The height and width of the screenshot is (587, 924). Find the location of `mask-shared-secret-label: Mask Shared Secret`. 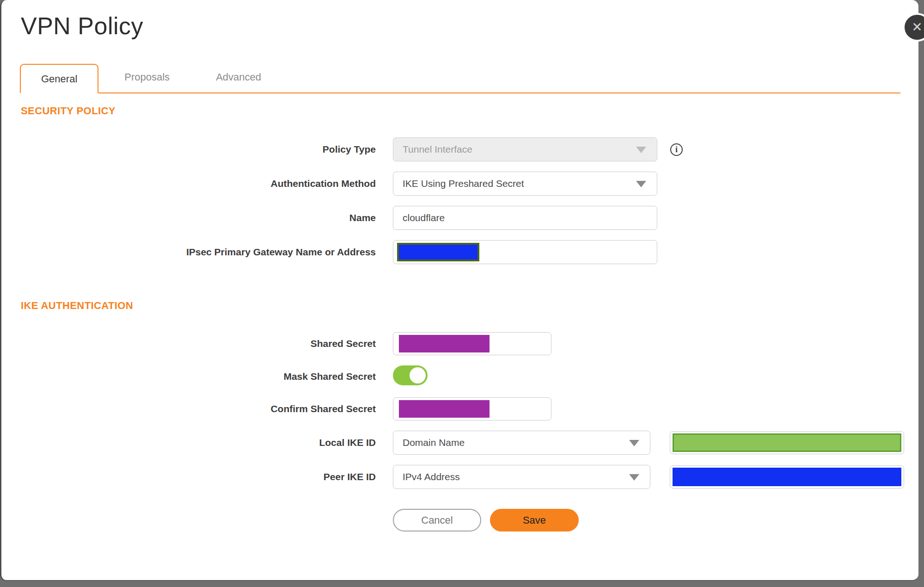

mask-shared-secret-label: Mask Shared Secret is located at coordinates (189, 377).